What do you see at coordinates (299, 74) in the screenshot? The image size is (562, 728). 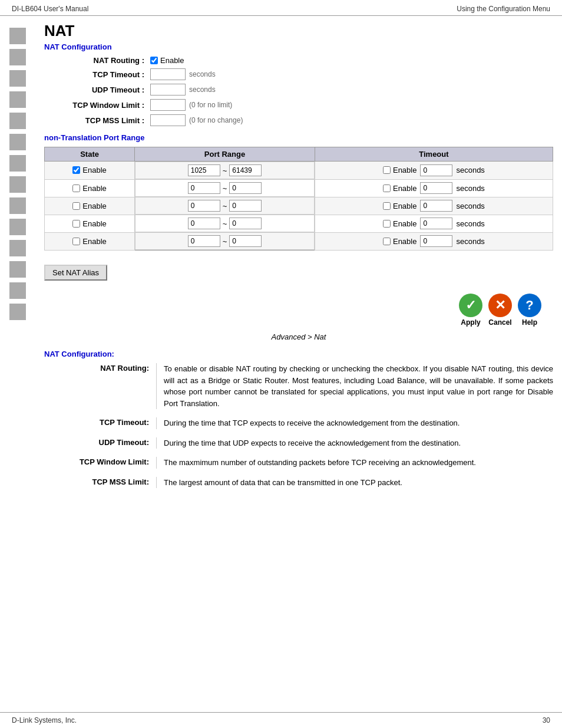 I see `tcp-timeout-row: TCP Timeout : 300 seconds` at bounding box center [299, 74].